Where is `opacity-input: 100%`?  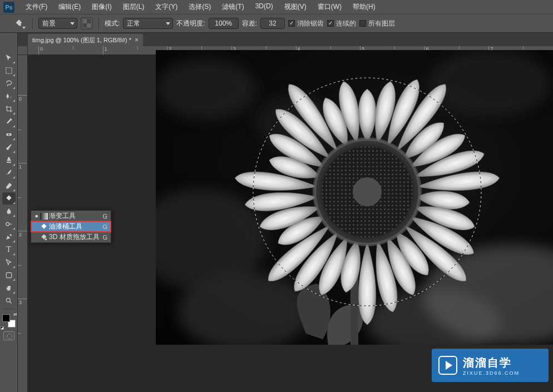 opacity-input: 100% is located at coordinates (224, 23).